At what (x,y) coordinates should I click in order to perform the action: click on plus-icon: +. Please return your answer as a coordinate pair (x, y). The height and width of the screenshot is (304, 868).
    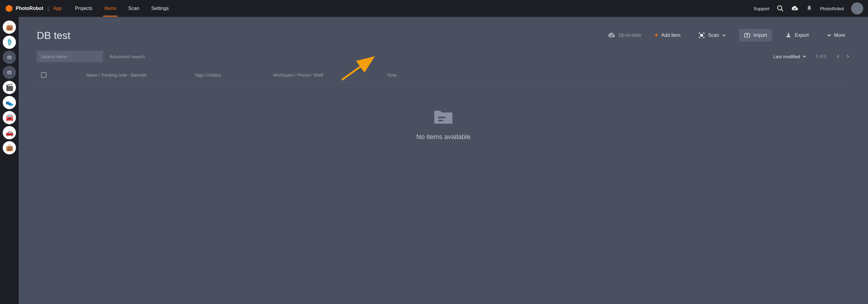
    Looking at the image, I should click on (656, 35).